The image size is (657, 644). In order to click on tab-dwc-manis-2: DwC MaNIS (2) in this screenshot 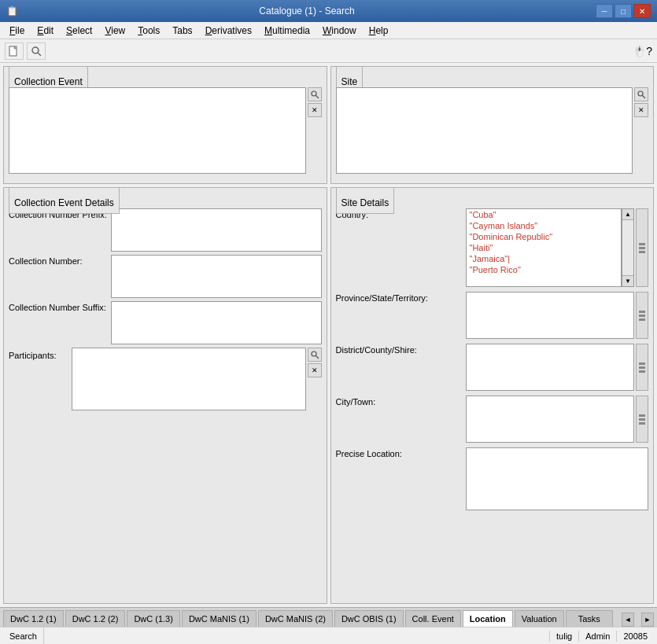, I will do `click(296, 618)`.